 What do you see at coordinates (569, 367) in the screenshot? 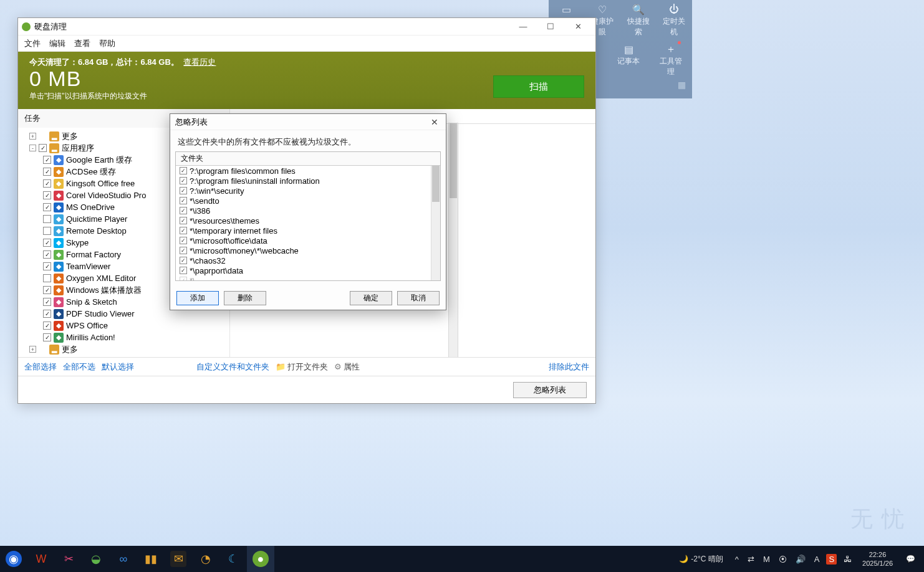
I see `exclude-file-link: 排除此文件` at bounding box center [569, 367].